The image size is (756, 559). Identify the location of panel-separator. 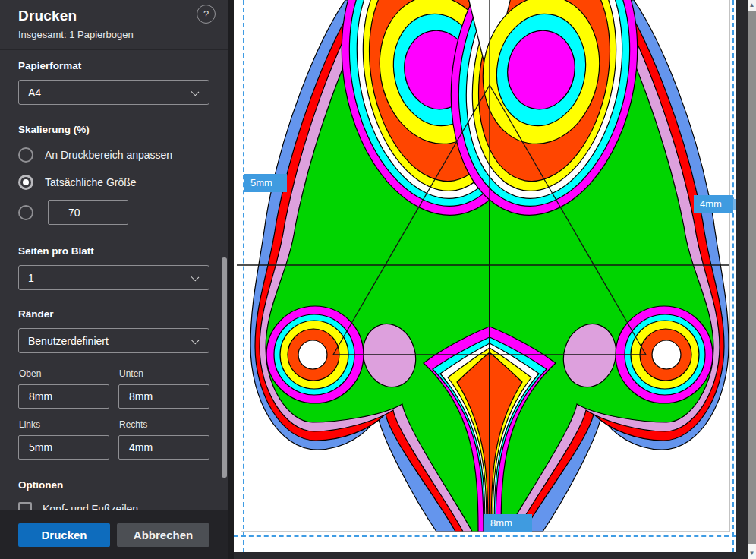
(231, 280).